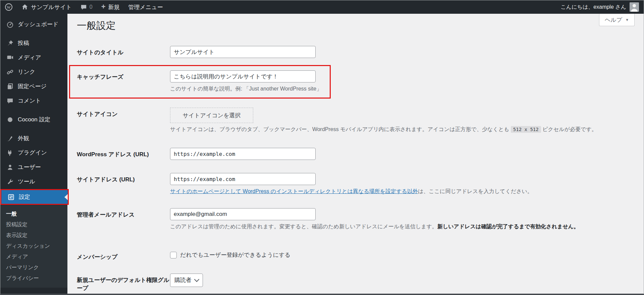 The height and width of the screenshot is (295, 644). I want to click on submenu-item-writing: 投稿設定, so click(34, 225).